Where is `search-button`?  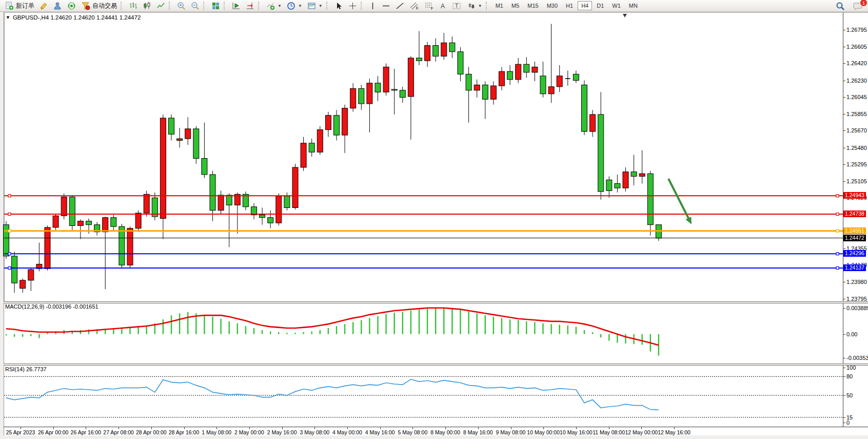 search-button is located at coordinates (840, 6).